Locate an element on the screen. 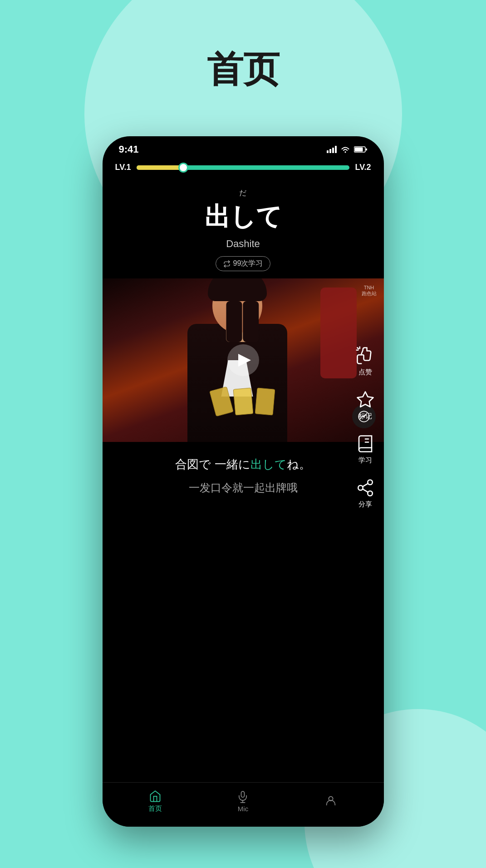  level-end-label: LV.2 is located at coordinates (363, 167).